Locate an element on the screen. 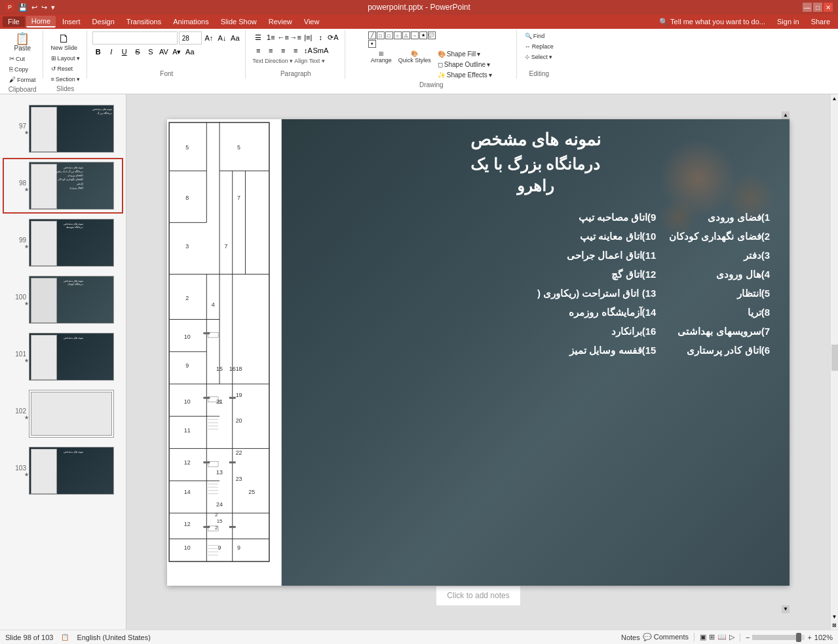 The height and width of the screenshot is (644, 838). slide-thumb-101: نمونه های مشخص is located at coordinates (71, 356).